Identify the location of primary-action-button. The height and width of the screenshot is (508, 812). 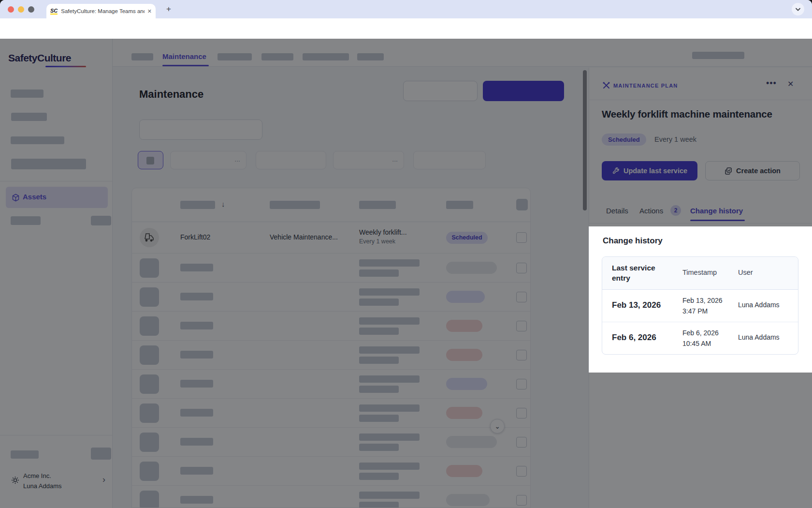
(523, 91).